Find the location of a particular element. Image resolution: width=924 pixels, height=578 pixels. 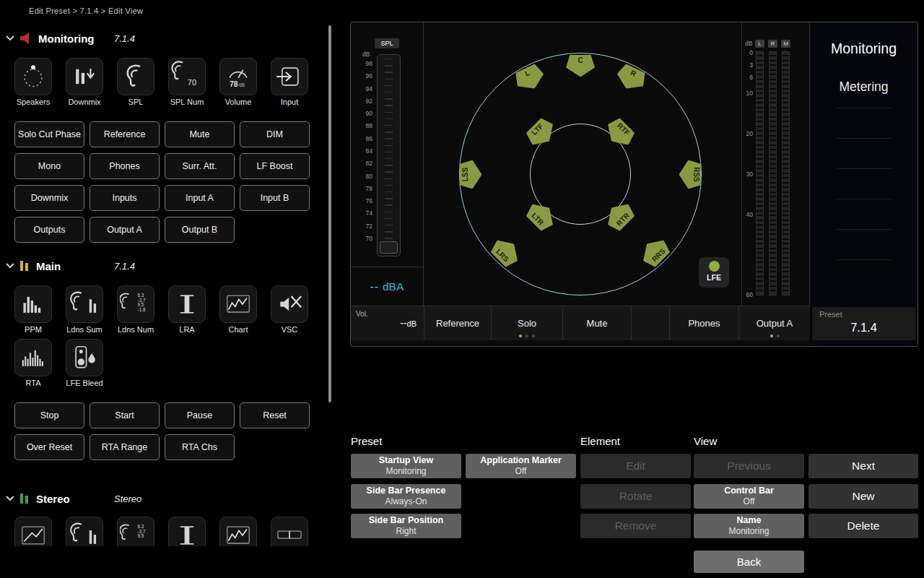

spl-level-meter is located at coordinates (388, 155).